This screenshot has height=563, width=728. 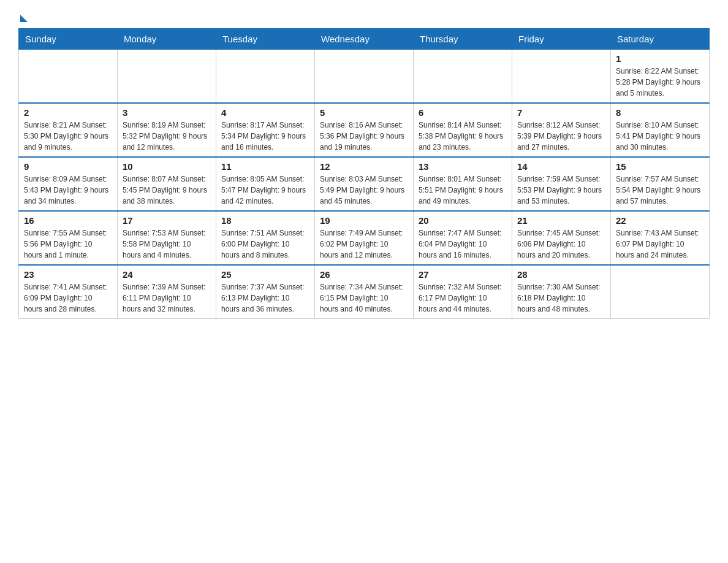 What do you see at coordinates (265, 136) in the screenshot?
I see `day-info: Sunrise: 8:17 AM Sunset: 5:34 PM Dayligh…` at bounding box center [265, 136].